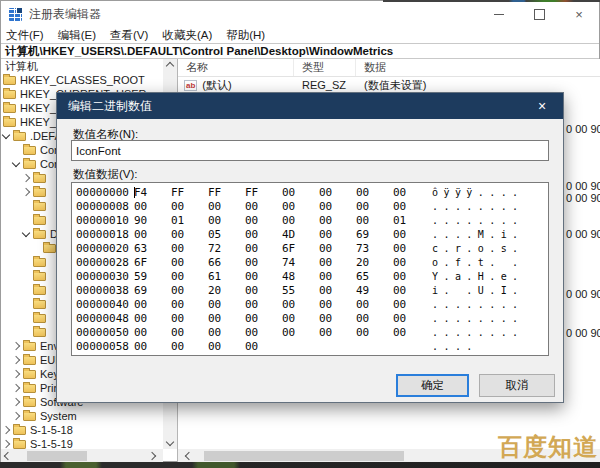 The image size is (600, 468). Describe the element at coordinates (26, 36) in the screenshot. I see `menu-item-f: 文件(F)` at that location.